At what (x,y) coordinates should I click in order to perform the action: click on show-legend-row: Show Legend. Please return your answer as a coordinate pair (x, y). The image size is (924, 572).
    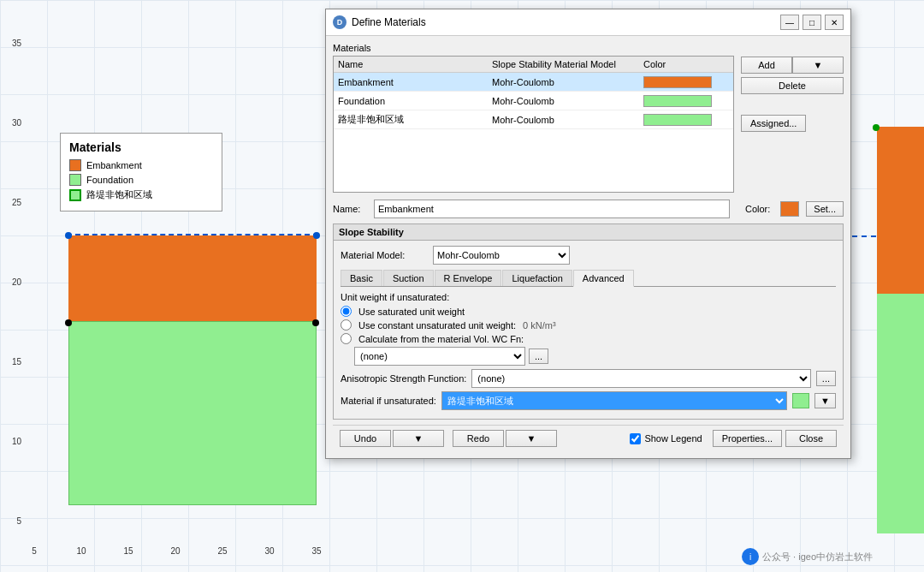
    Looking at the image, I should click on (666, 438).